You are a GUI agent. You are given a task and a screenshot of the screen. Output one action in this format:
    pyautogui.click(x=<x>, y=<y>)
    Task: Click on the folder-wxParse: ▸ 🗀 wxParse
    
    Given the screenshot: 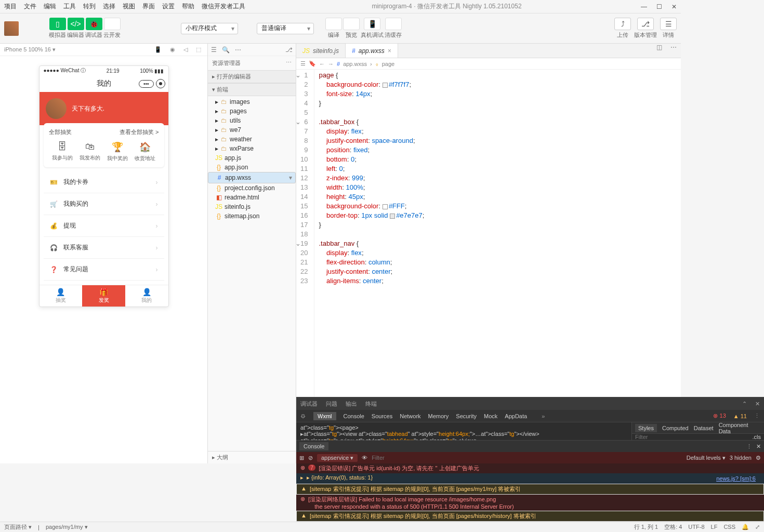 What is the action you would take?
    pyautogui.click(x=252, y=149)
    